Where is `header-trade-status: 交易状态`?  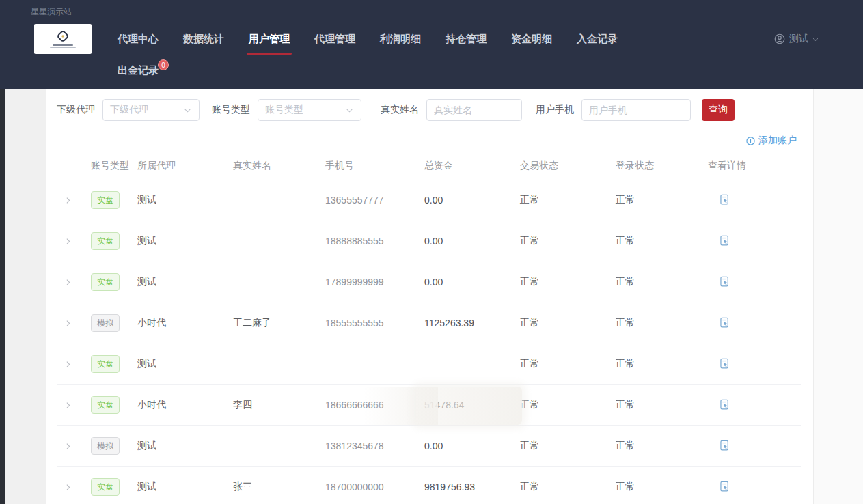
header-trade-status: 交易状态 is located at coordinates (568, 166).